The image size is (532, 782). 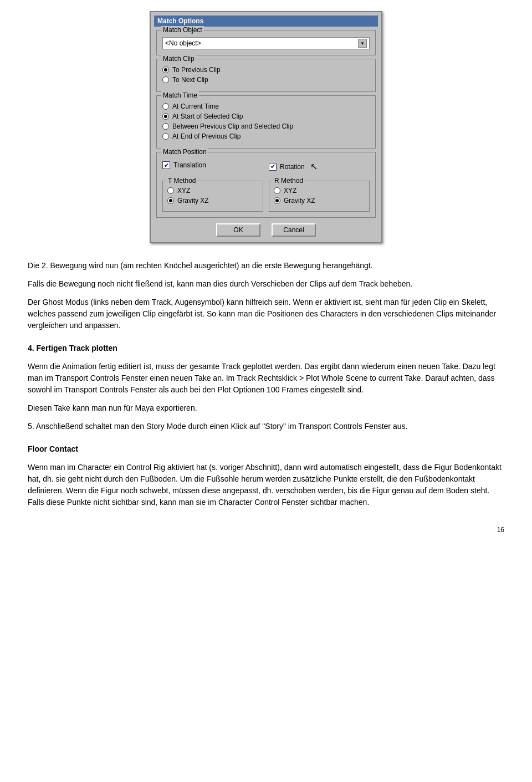 What do you see at coordinates (166, 116) in the screenshot?
I see `radio-start-selected-inner` at bounding box center [166, 116].